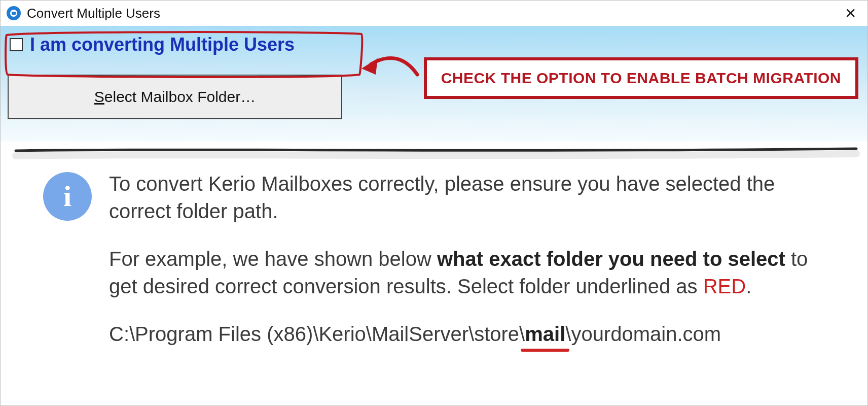 The height and width of the screenshot is (406, 868). I want to click on path-mail-highlight: mail, so click(545, 334).